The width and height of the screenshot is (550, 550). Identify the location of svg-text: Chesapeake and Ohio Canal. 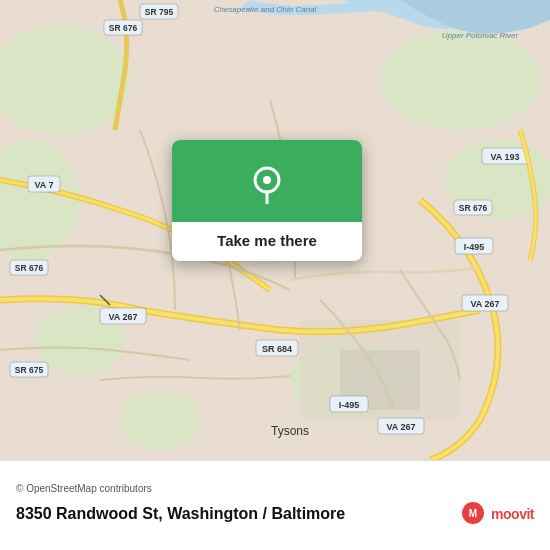
(266, 10).